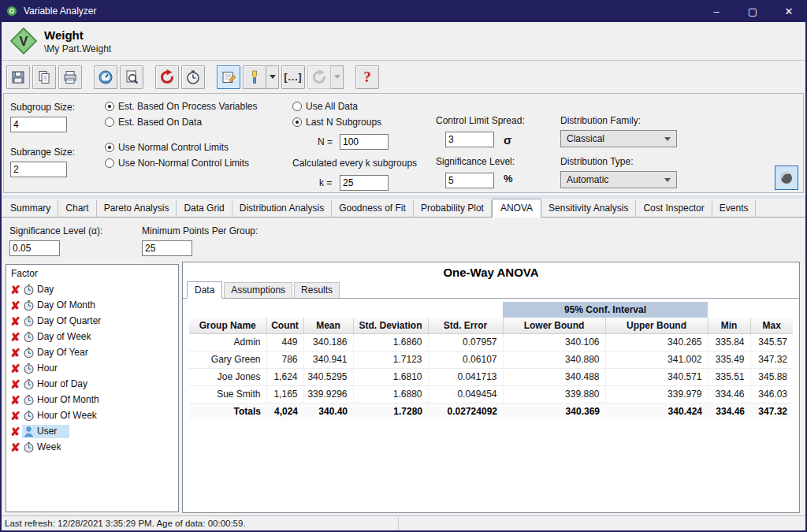 Image resolution: width=807 pixels, height=532 pixels. I want to click on ellipsis-button: [...], so click(293, 77).